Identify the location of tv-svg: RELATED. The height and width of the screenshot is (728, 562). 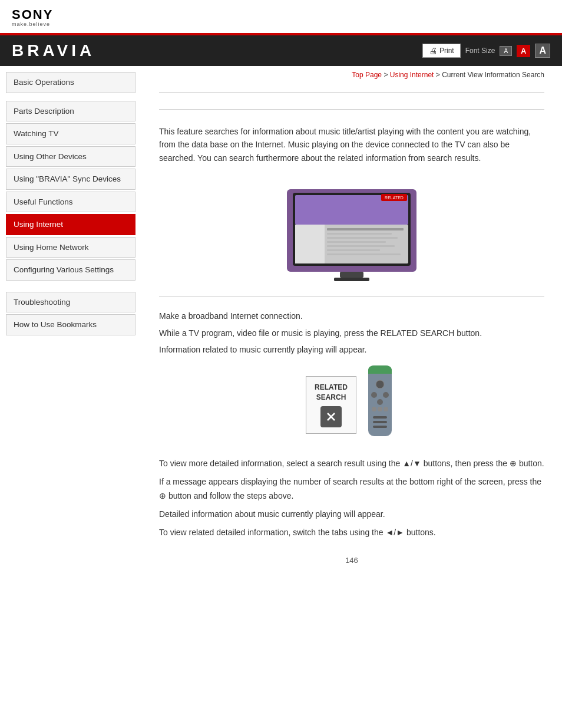
(352, 235).